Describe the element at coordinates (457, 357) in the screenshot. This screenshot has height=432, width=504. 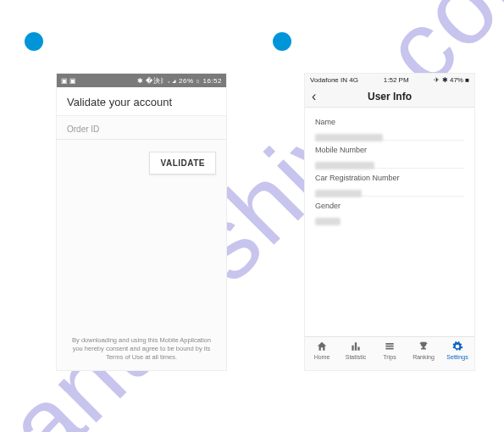
I see `tab-label: Settings` at that location.